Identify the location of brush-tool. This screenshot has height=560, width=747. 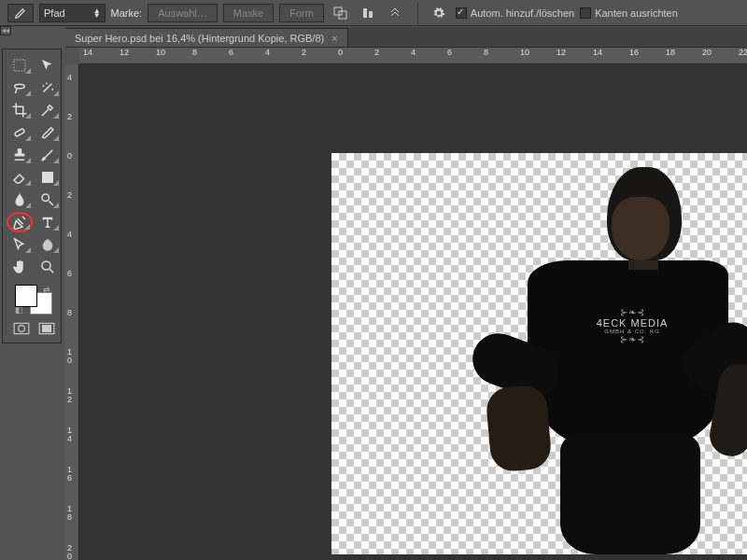
(48, 133).